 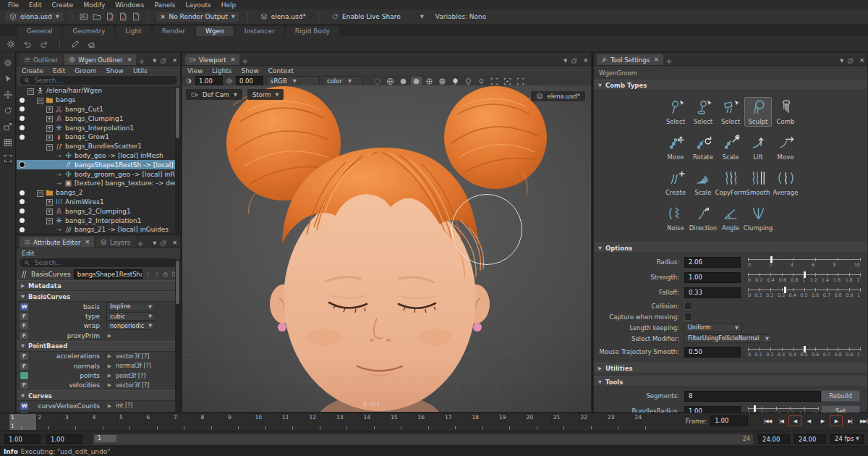 I want to click on step-back-key-button: |◀, so click(x=781, y=421).